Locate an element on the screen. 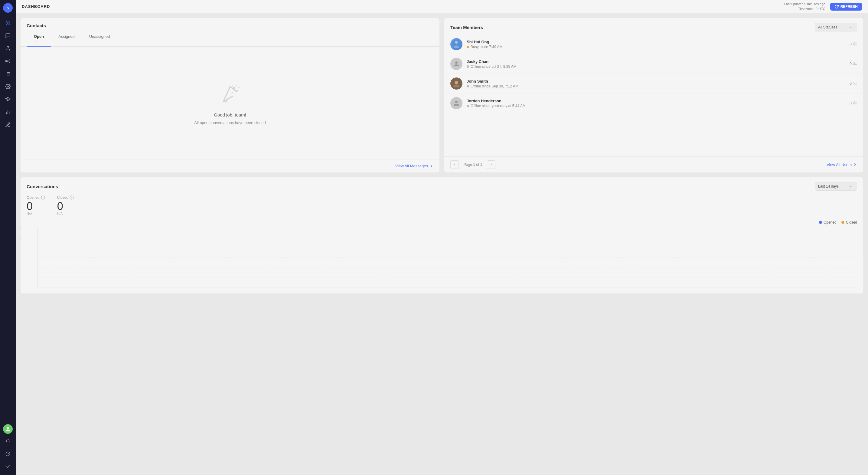 The image size is (868, 475). view-all-messages-link: View All Messages is located at coordinates (414, 166).